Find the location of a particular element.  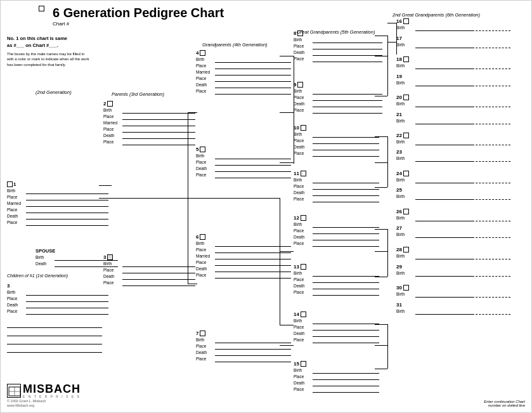

person20-fields: Birth is located at coordinates (453, 104).